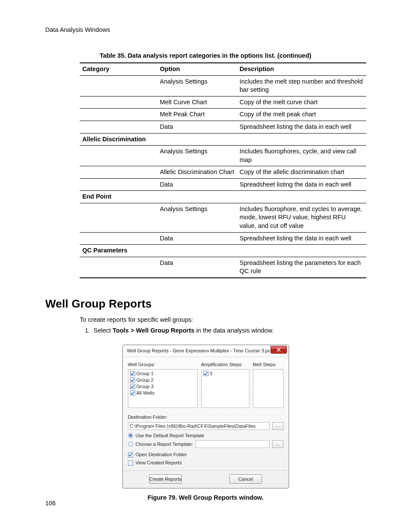 The height and width of the screenshot is (532, 411). I want to click on browse-dest-button: ..., so click(278, 426).